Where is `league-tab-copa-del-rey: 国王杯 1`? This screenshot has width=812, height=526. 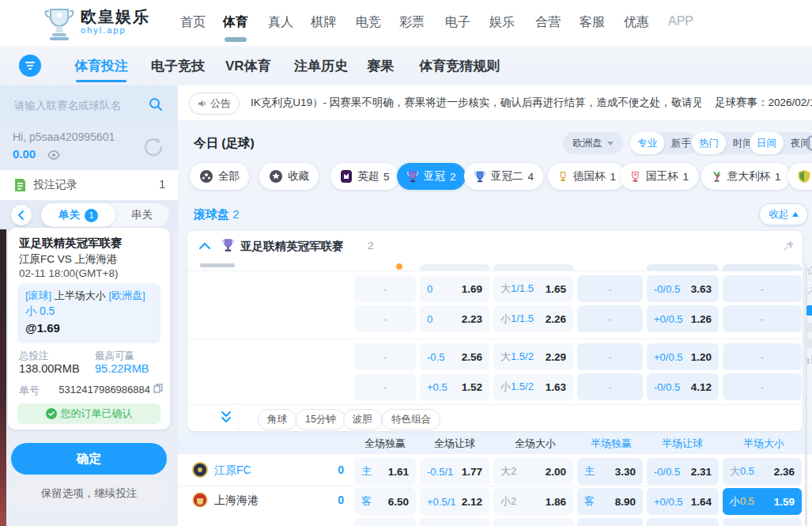
league-tab-copa-del-rey: 国王杯 1 is located at coordinates (659, 176).